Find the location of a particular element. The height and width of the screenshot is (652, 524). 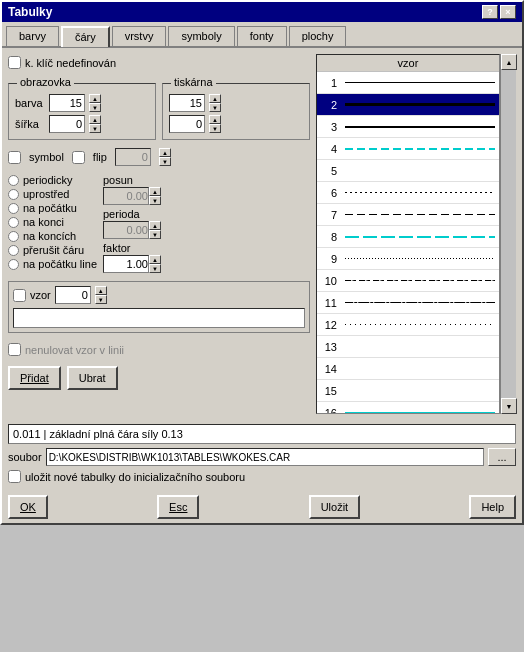

pridat-ubrat-row: Přidat Ubrat is located at coordinates (159, 378).